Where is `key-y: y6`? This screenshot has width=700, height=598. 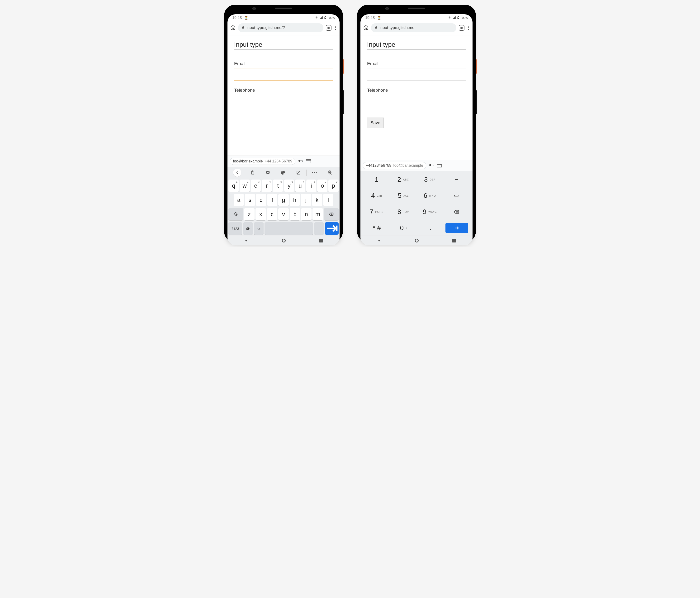
key-y: y6 is located at coordinates (289, 186).